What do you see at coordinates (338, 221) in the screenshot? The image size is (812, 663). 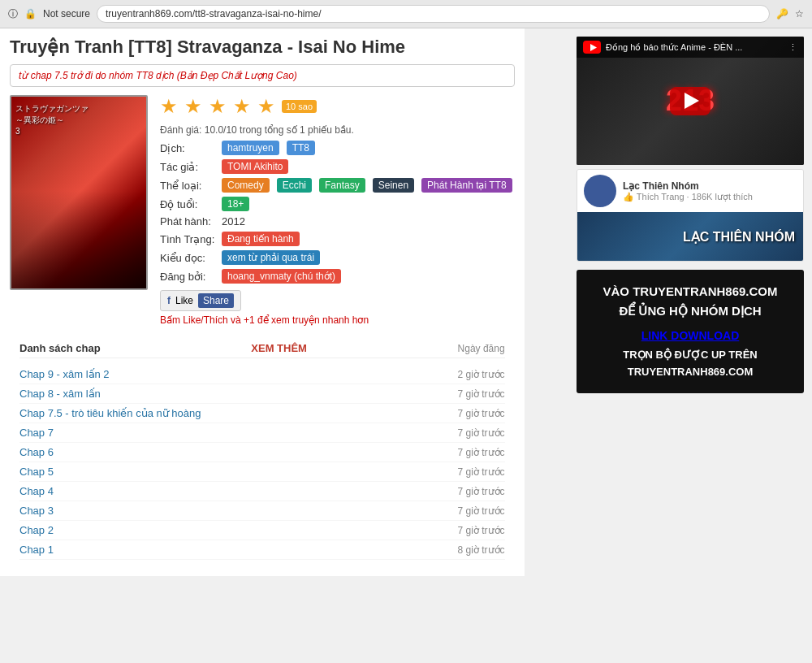 I see `publish-row: Phát hành: 2012` at bounding box center [338, 221].